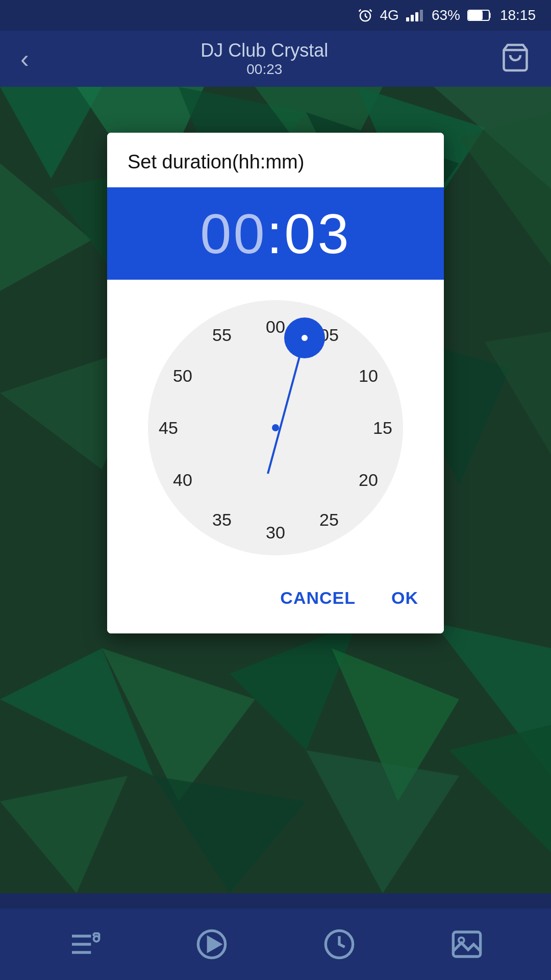  I want to click on signal-label: 4G, so click(390, 15).